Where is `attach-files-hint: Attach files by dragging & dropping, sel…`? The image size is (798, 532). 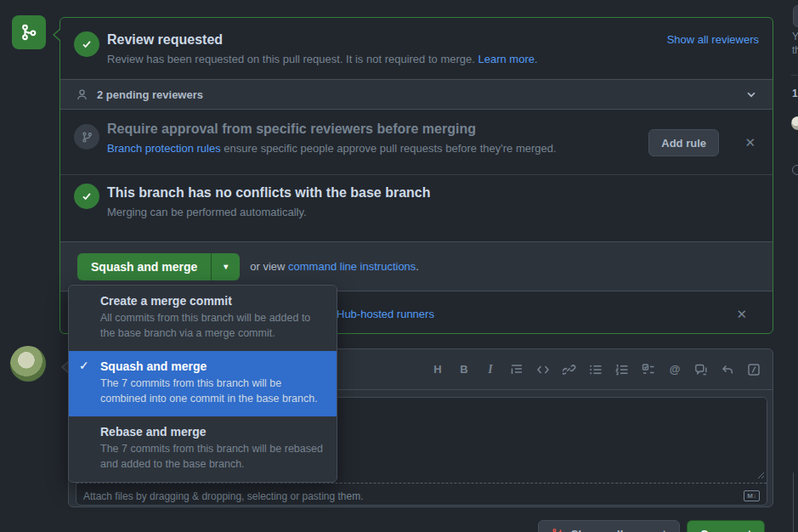 attach-files-hint: Attach files by dragging & dropping, sel… is located at coordinates (224, 496).